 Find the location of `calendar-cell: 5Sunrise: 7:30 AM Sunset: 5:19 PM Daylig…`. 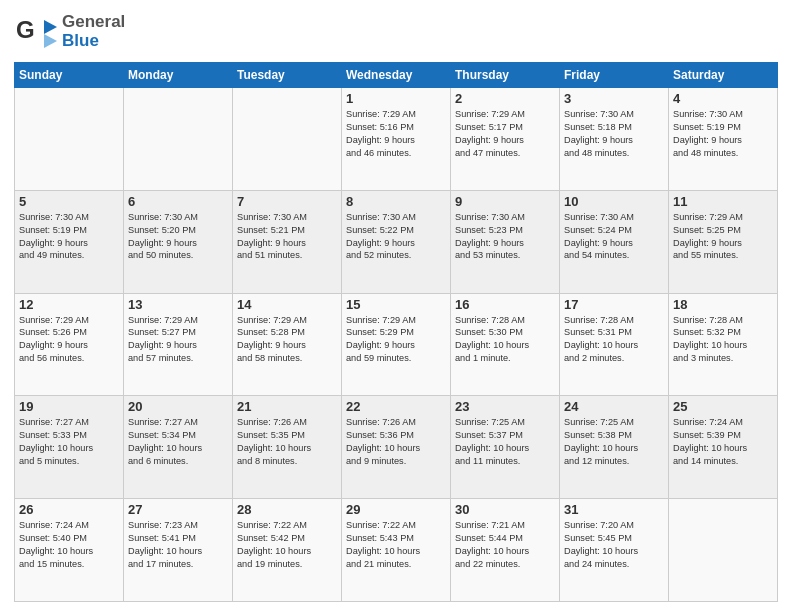

calendar-cell: 5Sunrise: 7:30 AM Sunset: 5:19 PM Daylig… is located at coordinates (70, 242).